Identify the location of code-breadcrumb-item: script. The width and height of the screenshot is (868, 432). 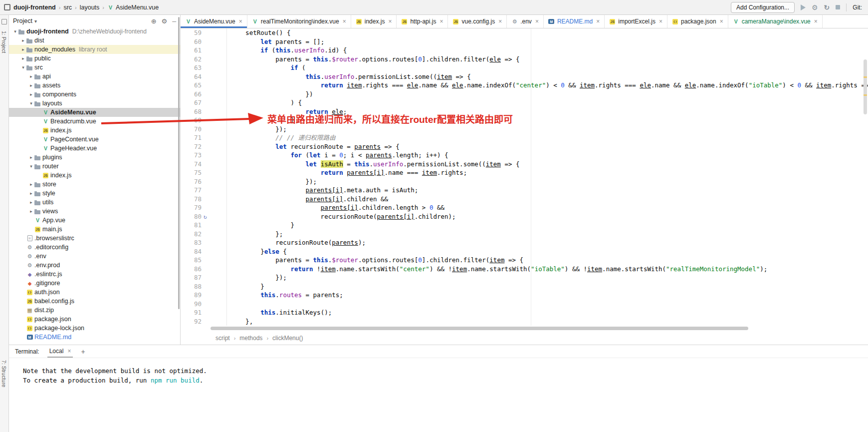
(222, 338).